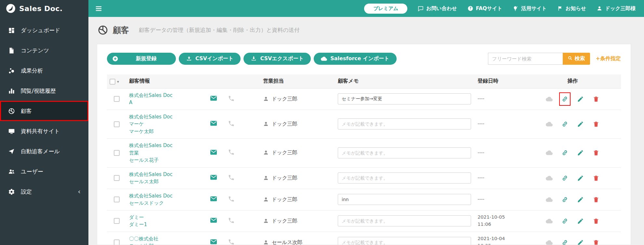 This screenshot has height=245, width=644. What do you see at coordinates (112, 82) in the screenshot?
I see `select-all-checkbox` at bounding box center [112, 82].